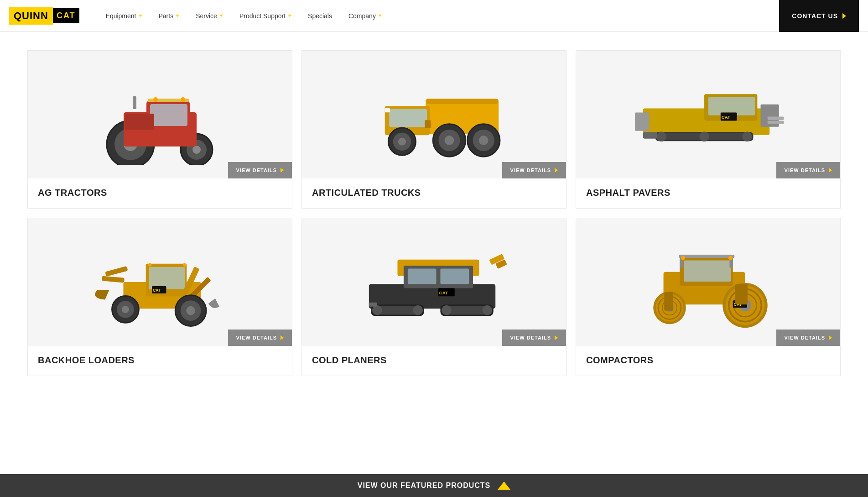 The height and width of the screenshot is (497, 868). I want to click on contact-us-button: CONTACT US, so click(819, 16).